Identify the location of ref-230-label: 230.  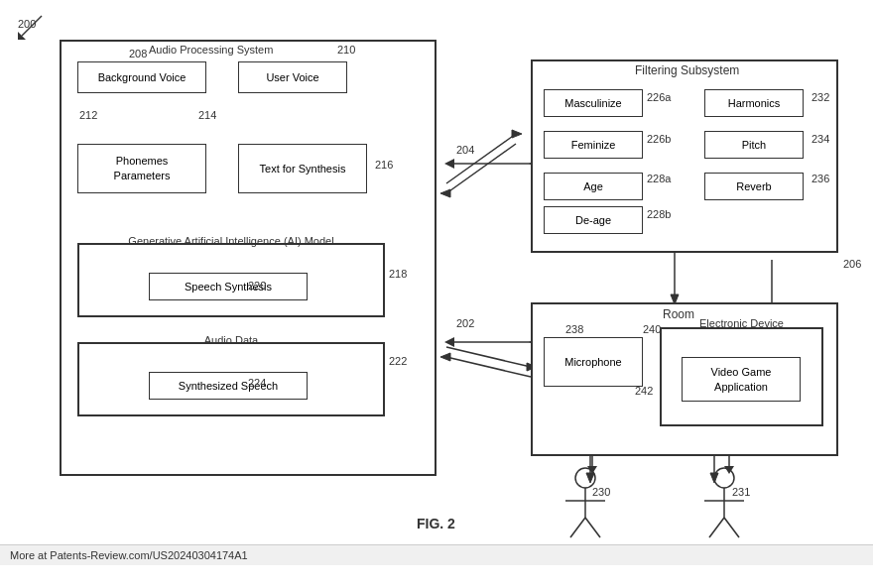
(601, 492).